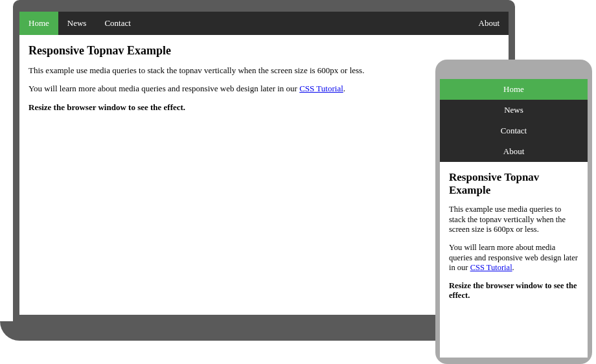 This screenshot has height=364, width=596. What do you see at coordinates (514, 240) in the screenshot?
I see `page-content-mobile: Responsive Topnav Example This example u…` at bounding box center [514, 240].